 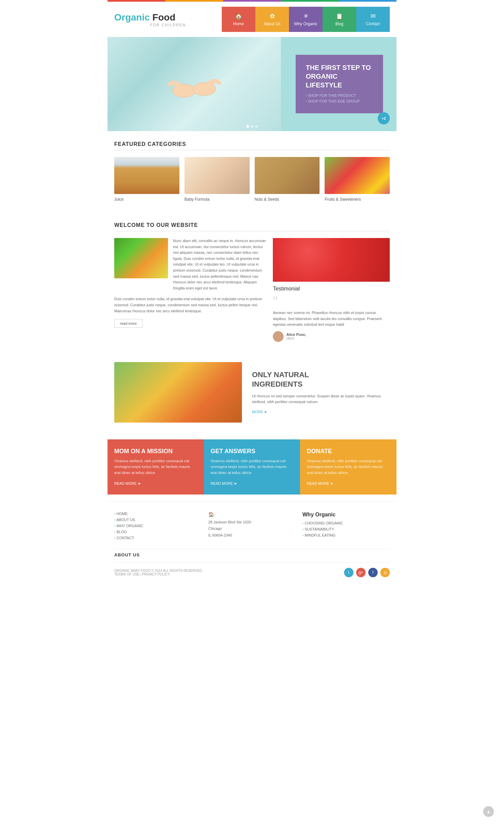 What do you see at coordinates (384, 118) in the screenshot?
I see `hero-badge: +2` at bounding box center [384, 118].